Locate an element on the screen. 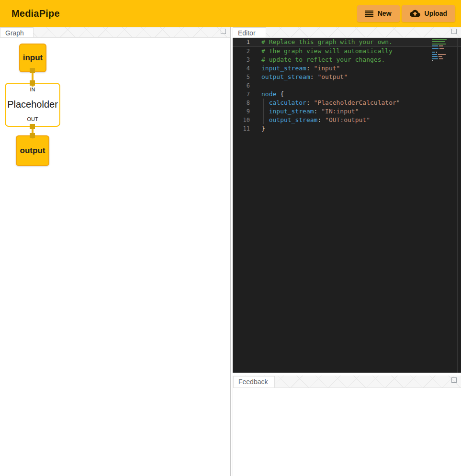 Image resolution: width=461 pixels, height=476 pixels. graph-node-placeholder-label: Placeholder is located at coordinates (33, 104).